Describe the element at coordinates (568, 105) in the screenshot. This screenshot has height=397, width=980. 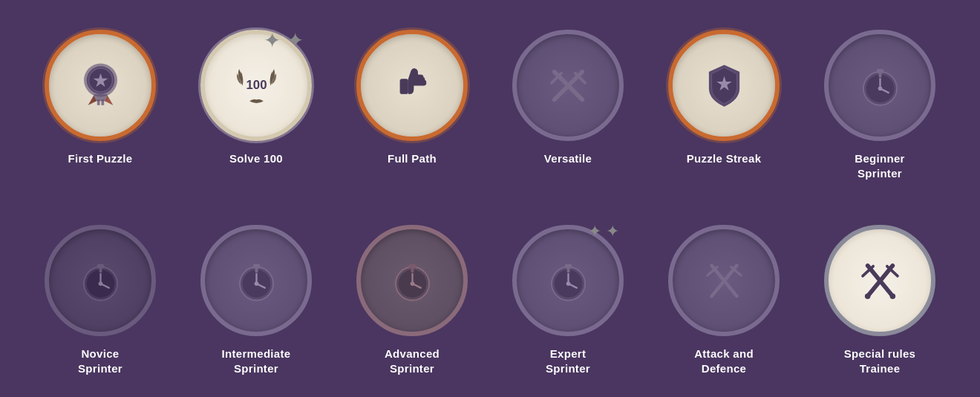
I see `badge-versatile: Versatile` at that location.